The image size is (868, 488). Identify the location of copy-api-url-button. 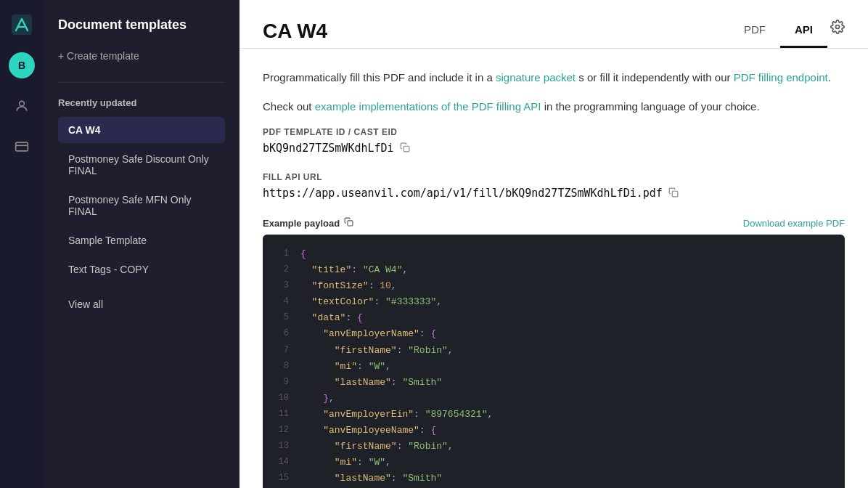
(673, 193).